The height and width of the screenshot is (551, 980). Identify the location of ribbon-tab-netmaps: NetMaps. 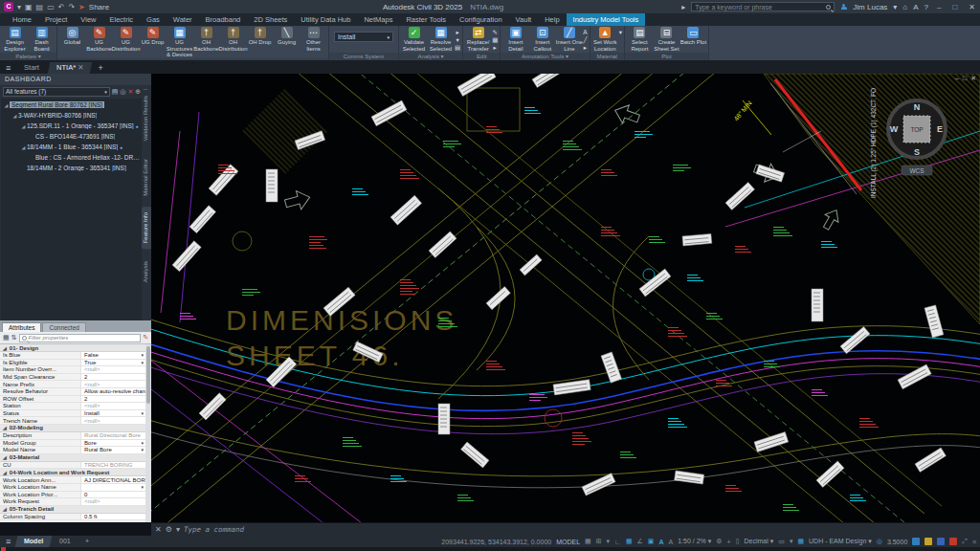
(378, 19).